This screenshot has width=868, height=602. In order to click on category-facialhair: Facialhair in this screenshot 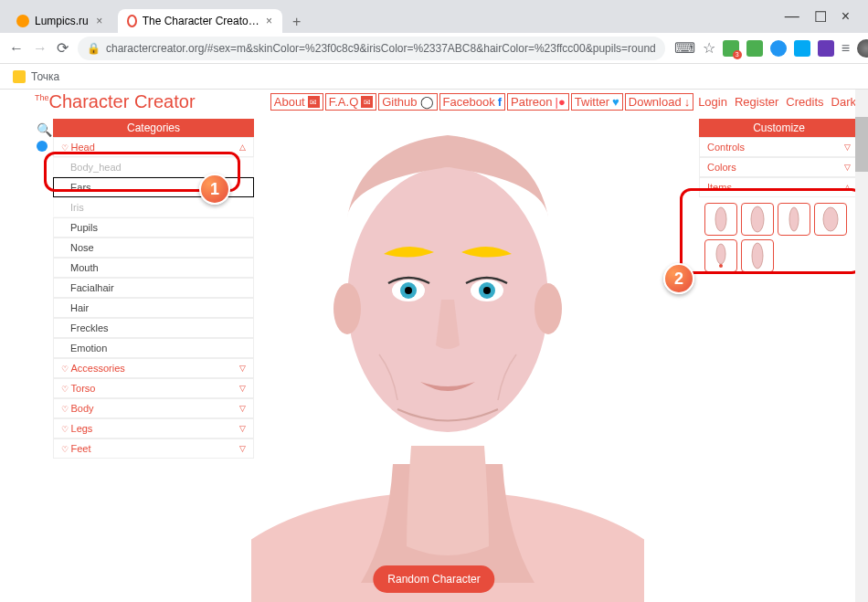, I will do `click(153, 288)`.